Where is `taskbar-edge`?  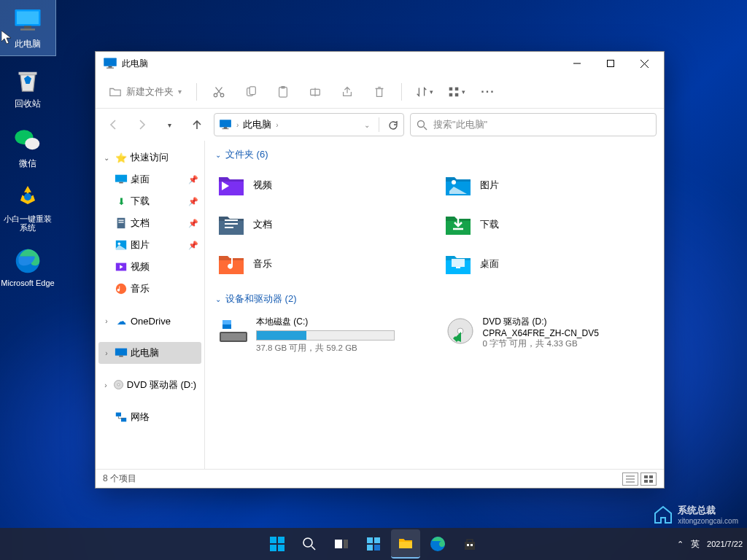 taskbar-edge is located at coordinates (438, 544).